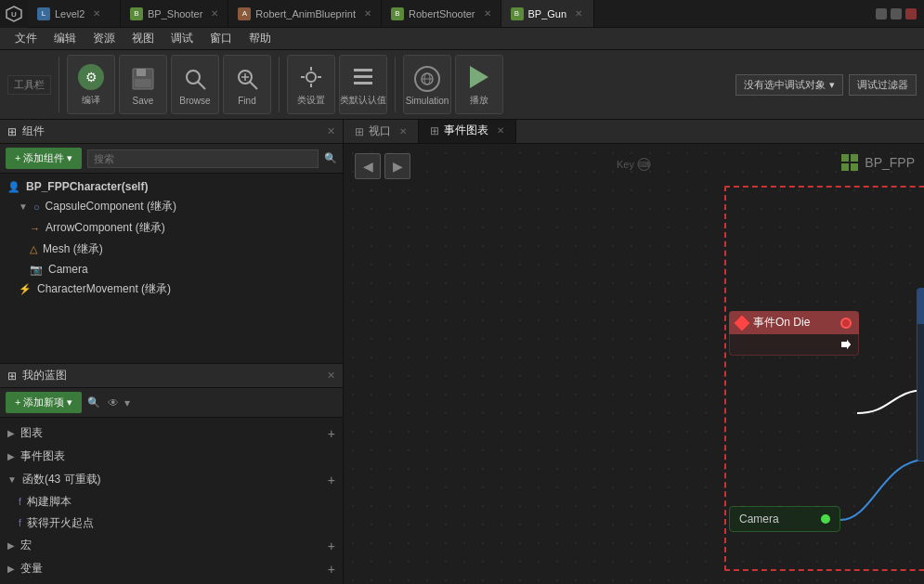  Describe the element at coordinates (221, 39) in the screenshot. I see `menu-window: 窗口` at that location.